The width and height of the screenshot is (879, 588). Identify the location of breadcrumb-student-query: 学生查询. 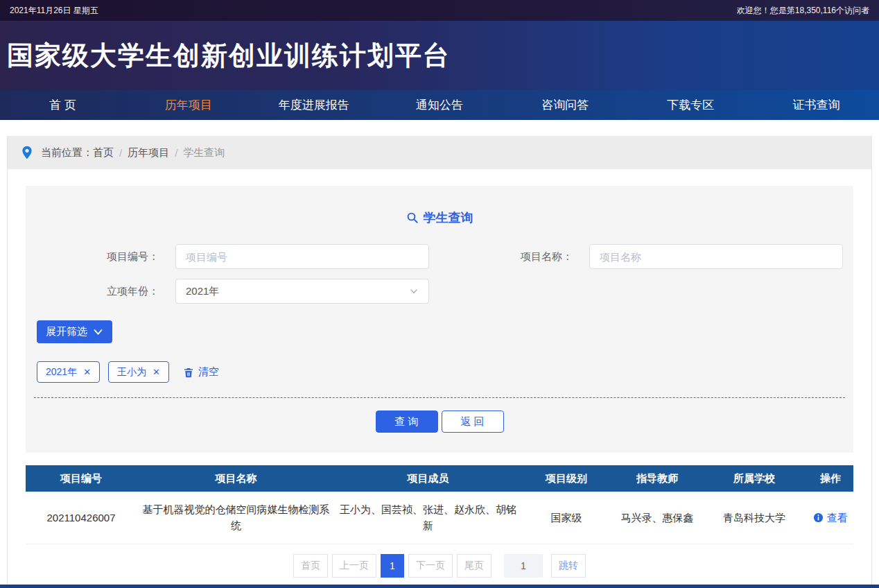
(204, 153).